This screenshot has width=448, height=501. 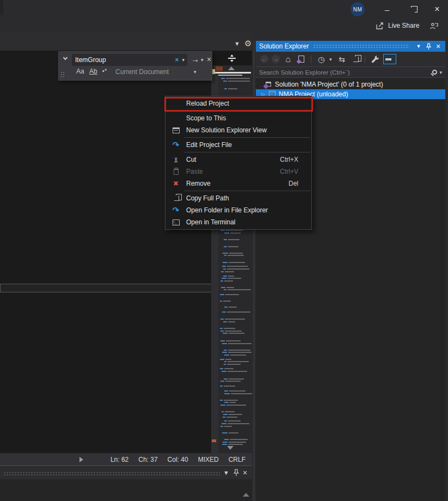 I want to click on forward-icon: →, so click(x=275, y=59).